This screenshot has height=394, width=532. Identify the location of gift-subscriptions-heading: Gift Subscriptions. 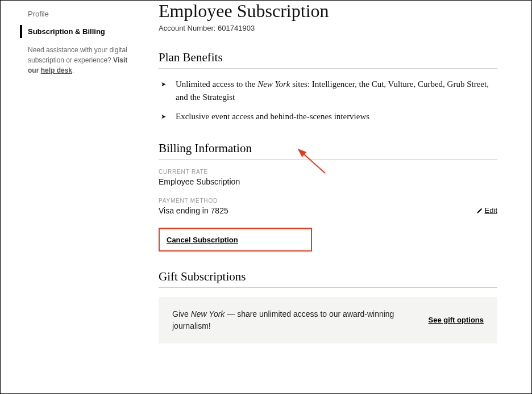
(328, 279).